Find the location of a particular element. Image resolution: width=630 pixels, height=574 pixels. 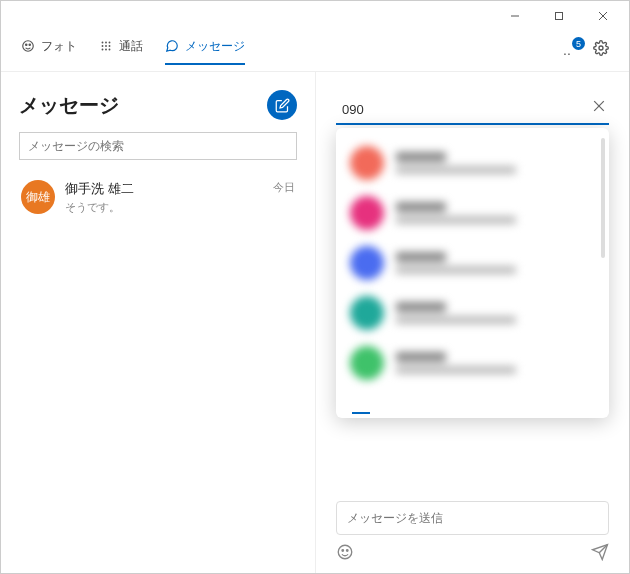

conversation-preview: そうです。 is located at coordinates (164, 208).